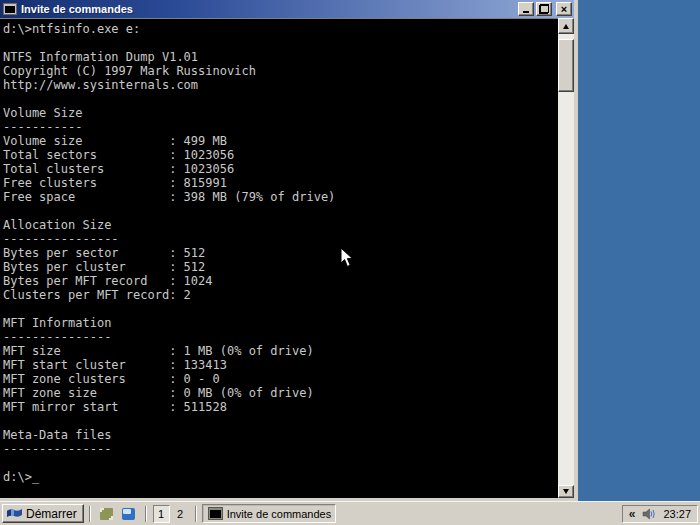  What do you see at coordinates (10, 9) in the screenshot?
I see `console-window-icon` at bounding box center [10, 9].